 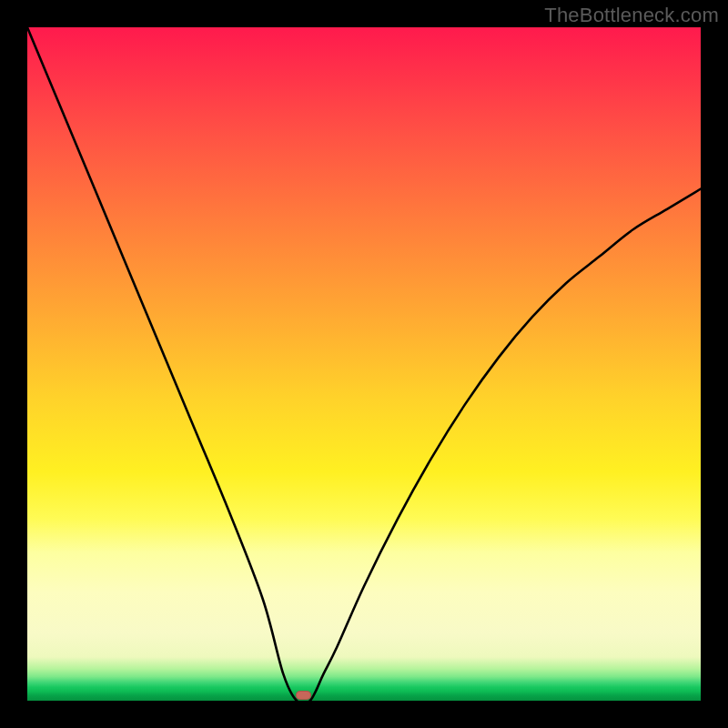 I want to click on minimum-marker, so click(x=304, y=695).